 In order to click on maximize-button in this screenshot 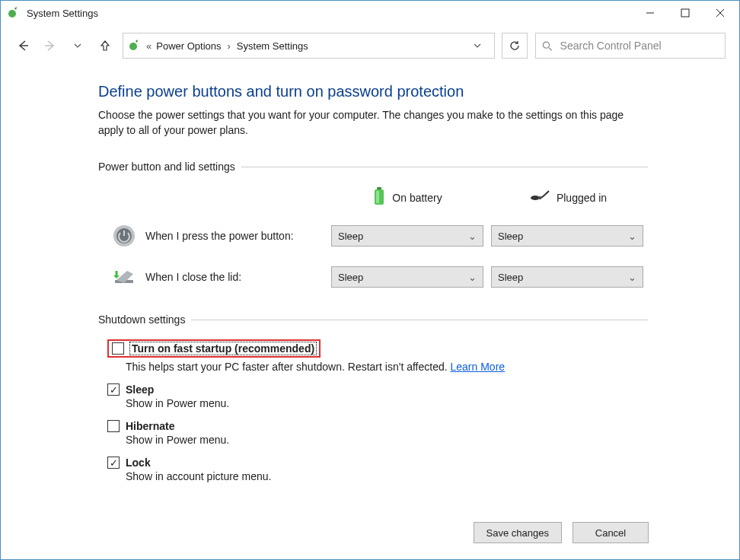, I will do `click(685, 13)`.